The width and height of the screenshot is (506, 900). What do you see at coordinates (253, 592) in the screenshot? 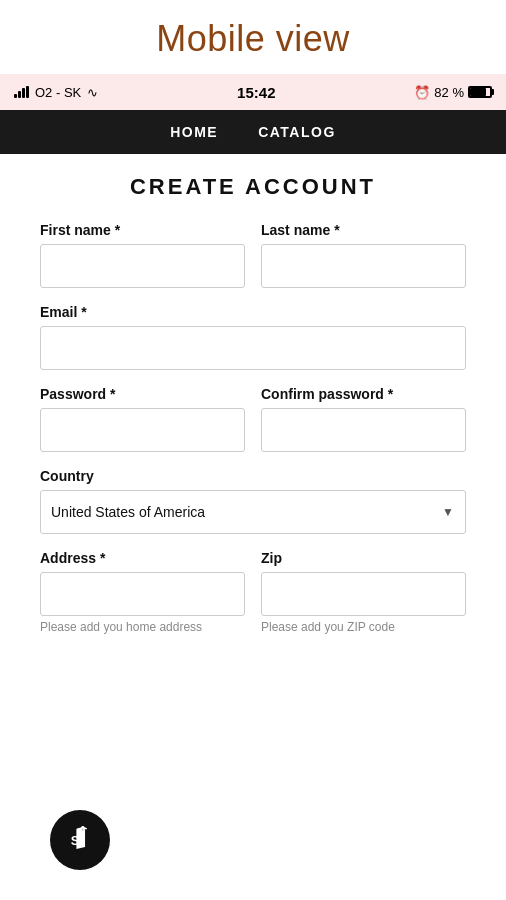
I see `address-row: Address * Please add you home address Zi…` at bounding box center [253, 592].